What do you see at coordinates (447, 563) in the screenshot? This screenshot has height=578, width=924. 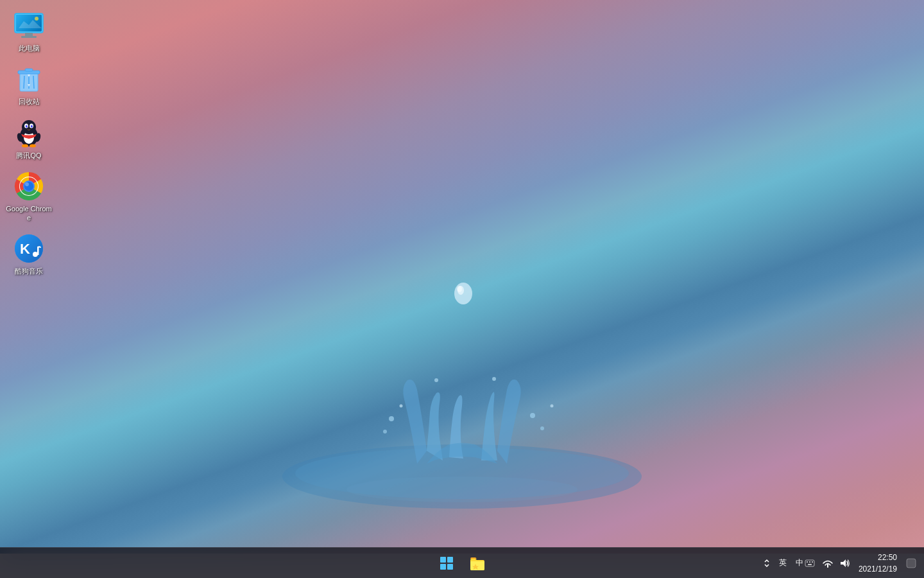 I see `start-button` at bounding box center [447, 563].